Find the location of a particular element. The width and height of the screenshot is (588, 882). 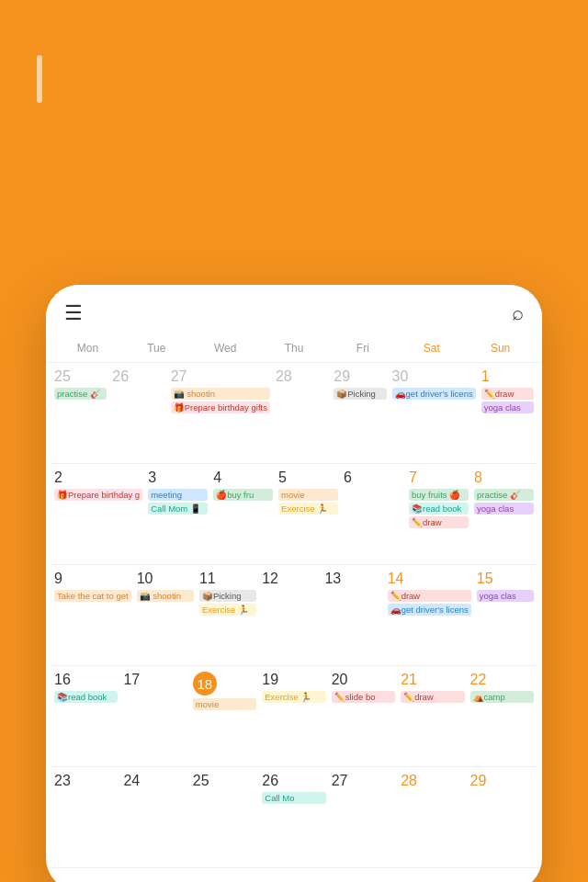

day-number: 19 is located at coordinates (294, 680).